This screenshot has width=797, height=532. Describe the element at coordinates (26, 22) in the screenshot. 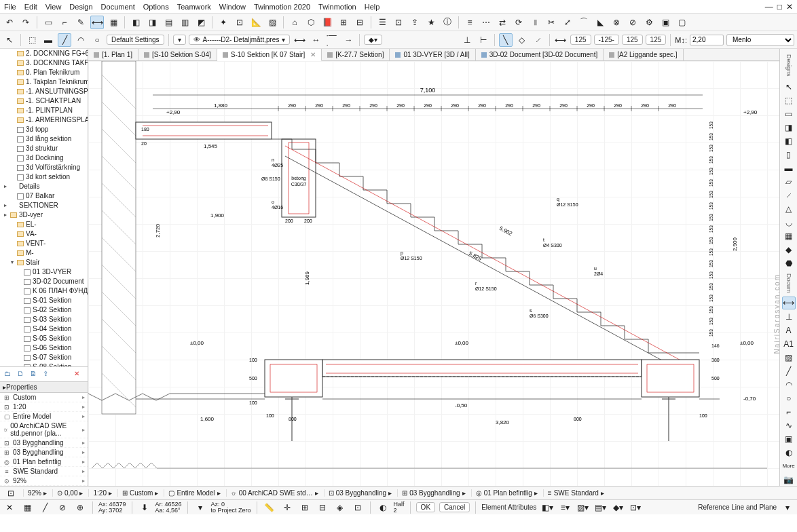

I see `redo-icon: ↷` at that location.